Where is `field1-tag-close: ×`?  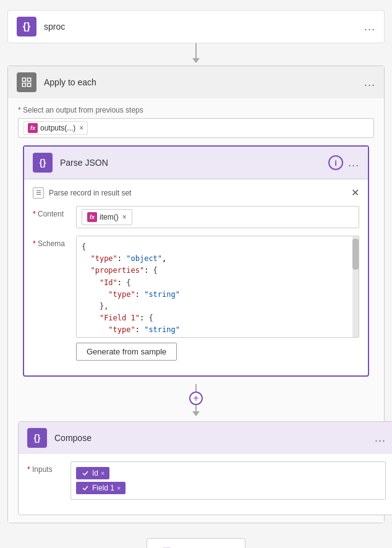 field1-tag-close: × is located at coordinates (119, 488).